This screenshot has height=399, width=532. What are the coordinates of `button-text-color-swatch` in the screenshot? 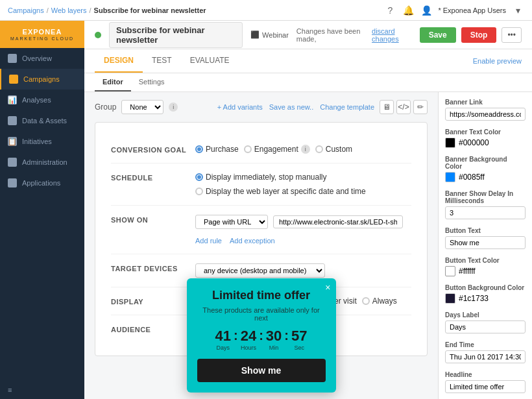 It's located at (450, 271).